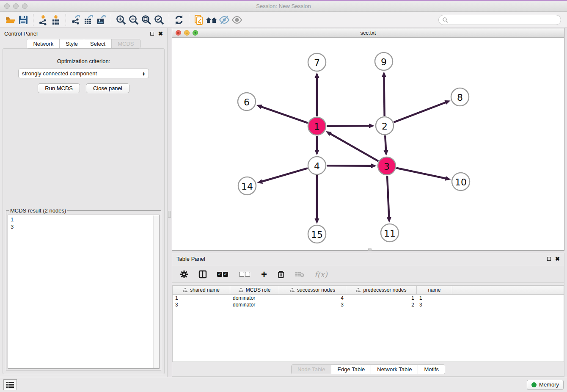  I want to click on save-session-icon, so click(23, 20).